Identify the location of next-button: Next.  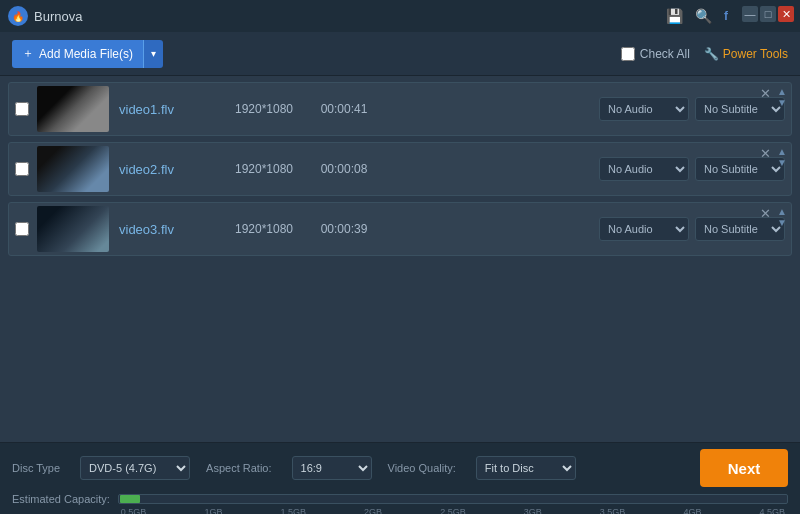
(744, 468).